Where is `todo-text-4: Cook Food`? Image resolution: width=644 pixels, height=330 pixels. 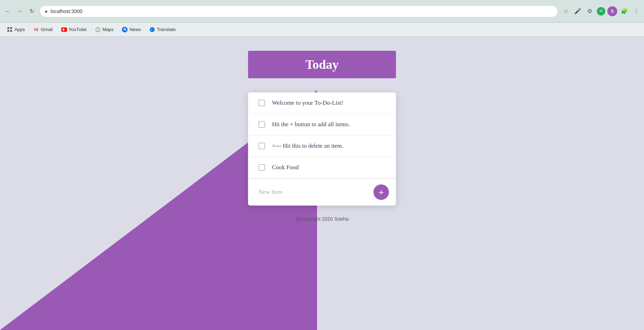 todo-text-4: Cook Food is located at coordinates (285, 167).